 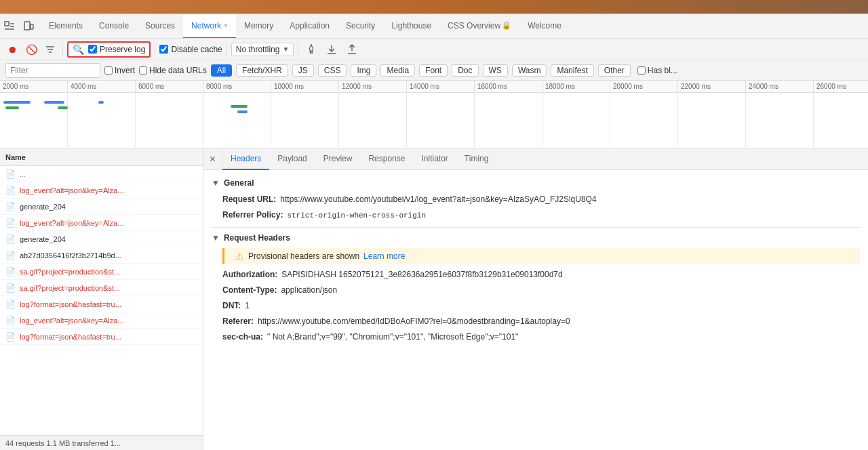 What do you see at coordinates (530, 70) in the screenshot?
I see `filter-btn-wasm: Wasm` at bounding box center [530, 70].